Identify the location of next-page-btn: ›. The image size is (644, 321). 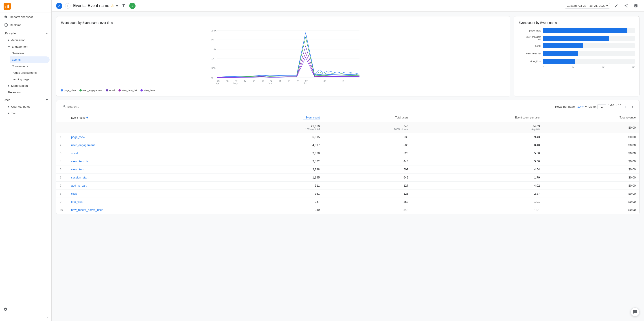
(632, 107).